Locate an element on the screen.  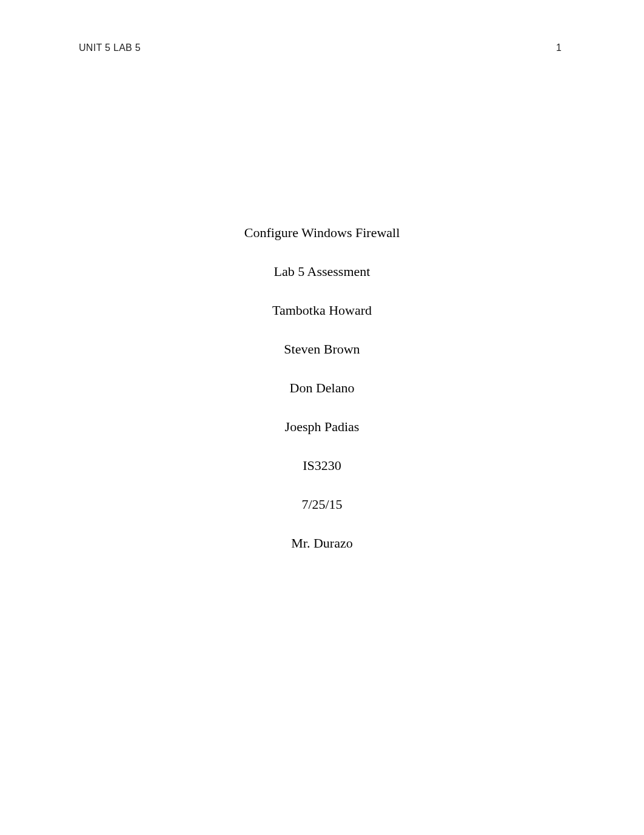
author-line: Joesph Padias is located at coordinates (323, 427).